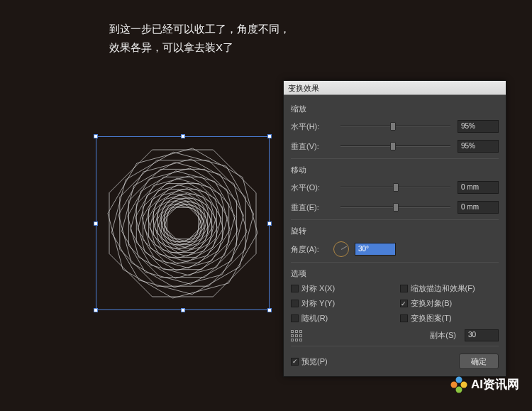 The height and width of the screenshot is (411, 532). Describe the element at coordinates (479, 361) in the screenshot. I see `ok-button: 确定` at that location.